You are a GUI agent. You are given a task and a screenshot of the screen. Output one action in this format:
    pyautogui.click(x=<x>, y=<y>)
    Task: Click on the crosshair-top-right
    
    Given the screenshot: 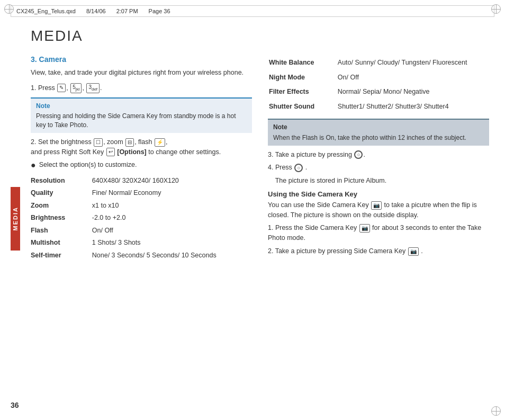 What is the action you would take?
    pyautogui.click(x=496, y=9)
    